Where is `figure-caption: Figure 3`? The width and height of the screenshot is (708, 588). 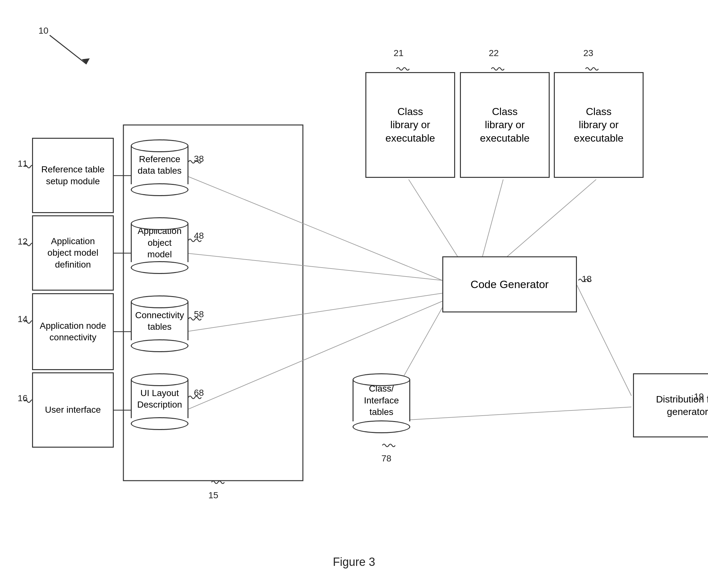
figure-caption: Figure 3 is located at coordinates (354, 562).